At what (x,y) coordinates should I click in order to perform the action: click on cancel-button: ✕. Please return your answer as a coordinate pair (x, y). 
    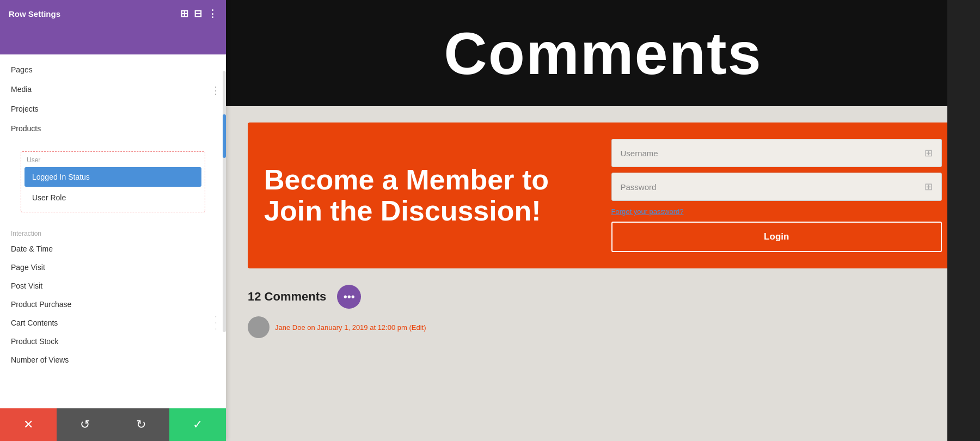
    Looking at the image, I should click on (28, 425).